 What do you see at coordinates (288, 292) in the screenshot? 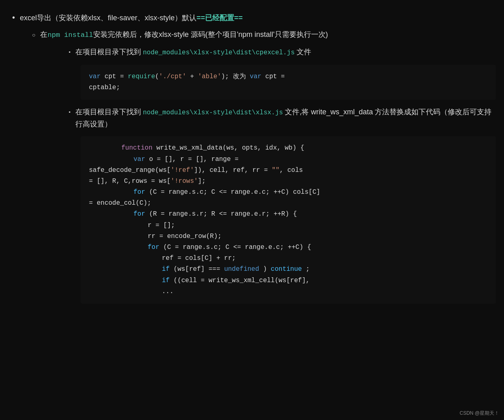
I see `code-dots-line: ...` at bounding box center [288, 292].